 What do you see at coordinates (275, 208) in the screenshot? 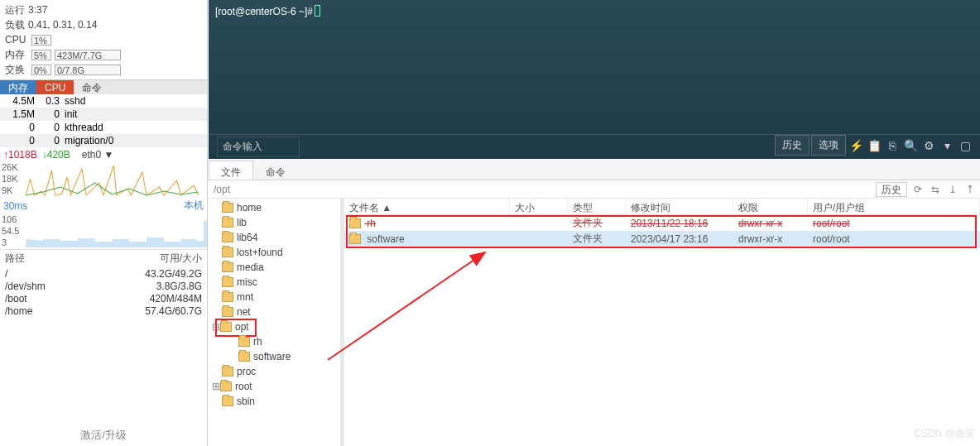
I see `tree-item-home: home` at bounding box center [275, 208].